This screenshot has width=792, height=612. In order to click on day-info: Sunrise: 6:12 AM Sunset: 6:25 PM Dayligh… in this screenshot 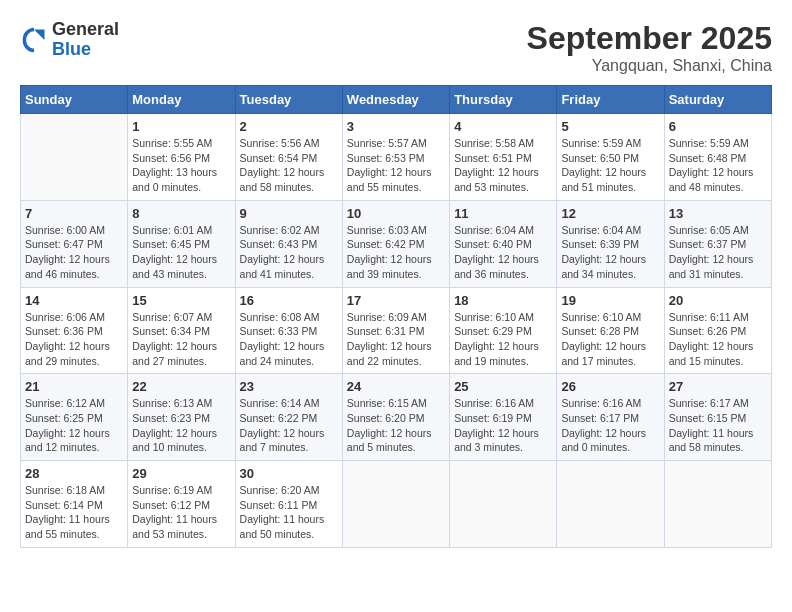, I will do `click(74, 426)`.